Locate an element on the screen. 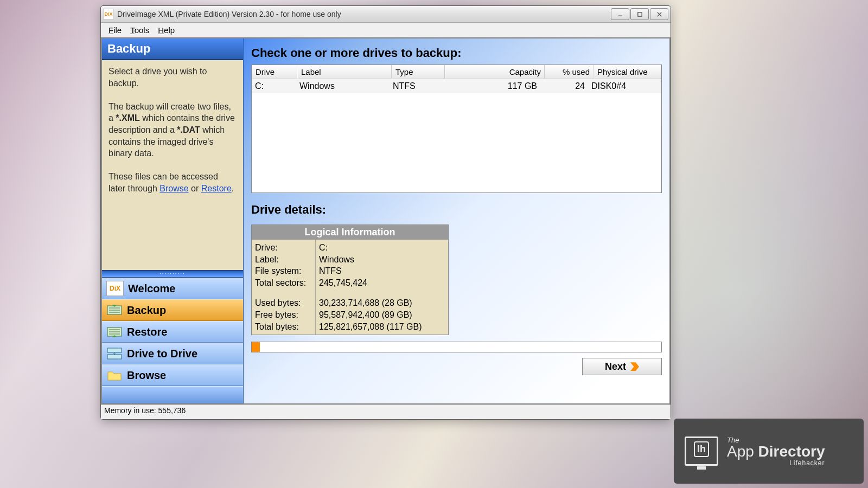  drives-table: Drive Label Type Capacity % used Physica… is located at coordinates (457, 129).